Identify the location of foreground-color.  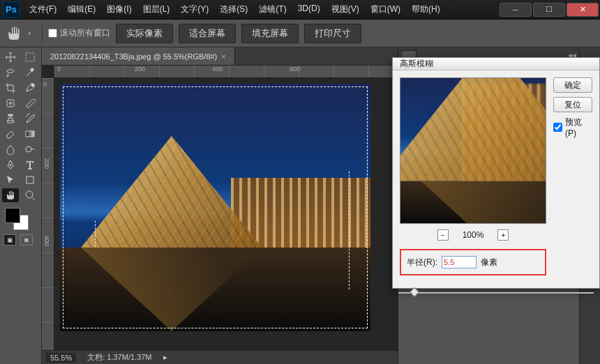
(13, 215).